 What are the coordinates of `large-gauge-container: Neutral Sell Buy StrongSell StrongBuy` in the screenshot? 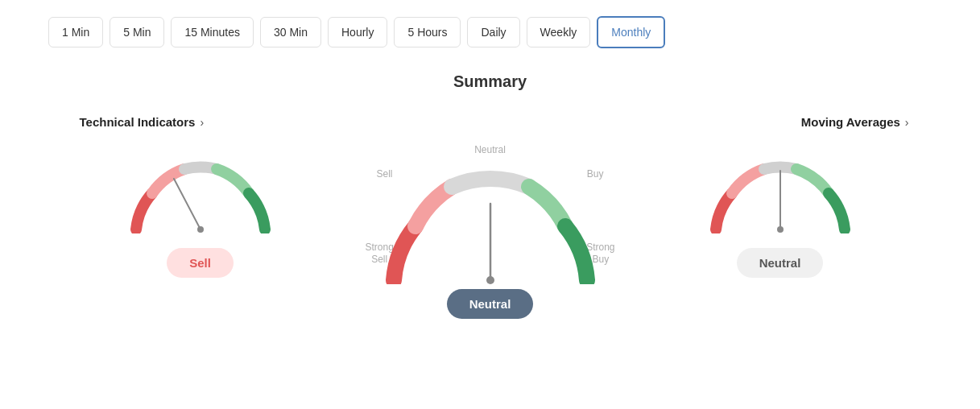 It's located at (490, 213).